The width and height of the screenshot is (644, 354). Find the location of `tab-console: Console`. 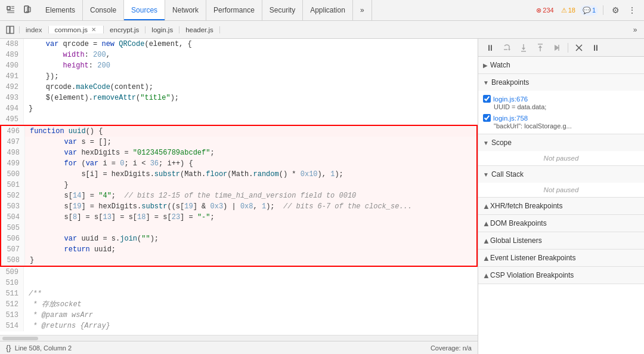

tab-console: Console is located at coordinates (104, 10).